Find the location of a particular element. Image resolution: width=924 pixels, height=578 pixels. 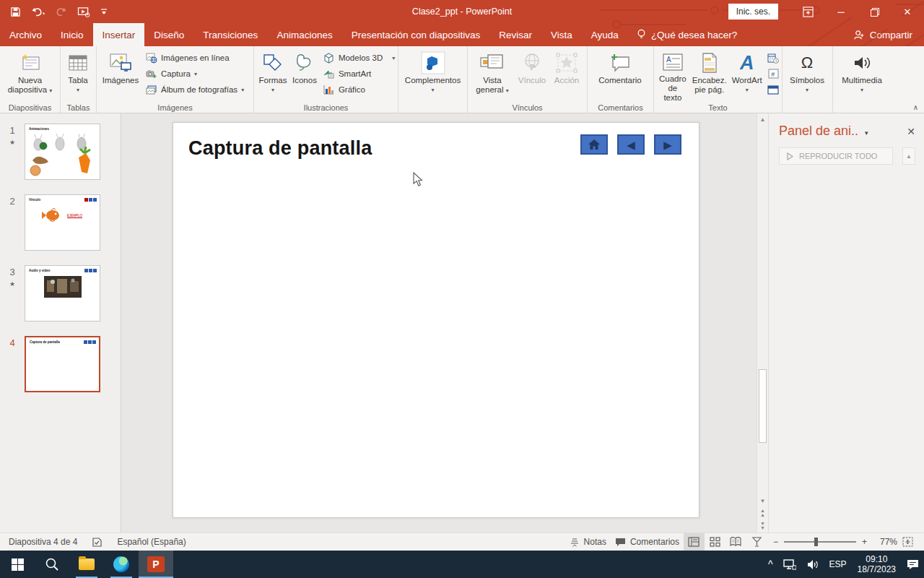

tab-presentacion: Presentación con diapositivas is located at coordinates (416, 35).